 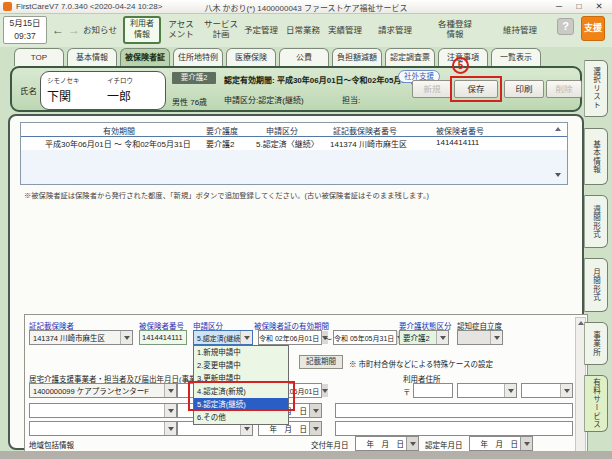 I want to click on back-arrow-icon: ←, so click(x=58, y=30).